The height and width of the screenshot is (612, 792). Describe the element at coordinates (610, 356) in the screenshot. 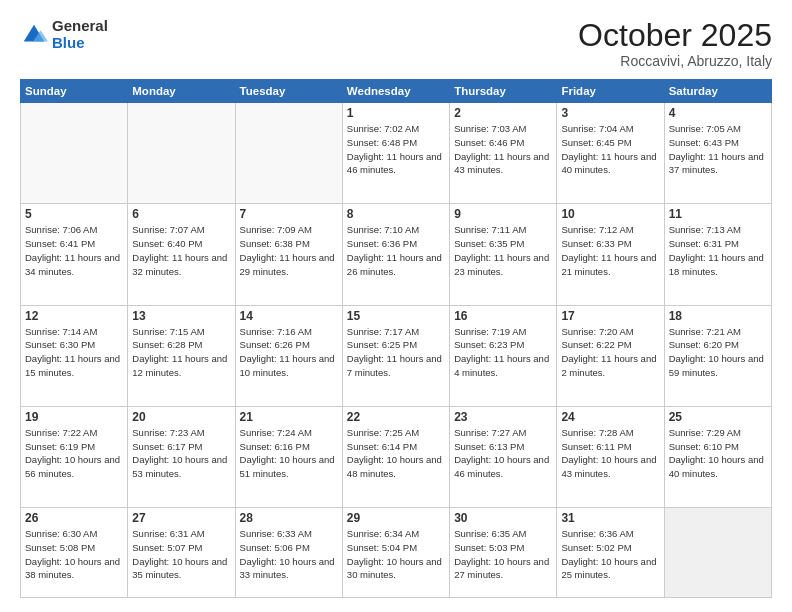

I see `calendar-cell: 17Sunrise: 7:20 AMSunset: 6:22 PMDayligh…` at that location.